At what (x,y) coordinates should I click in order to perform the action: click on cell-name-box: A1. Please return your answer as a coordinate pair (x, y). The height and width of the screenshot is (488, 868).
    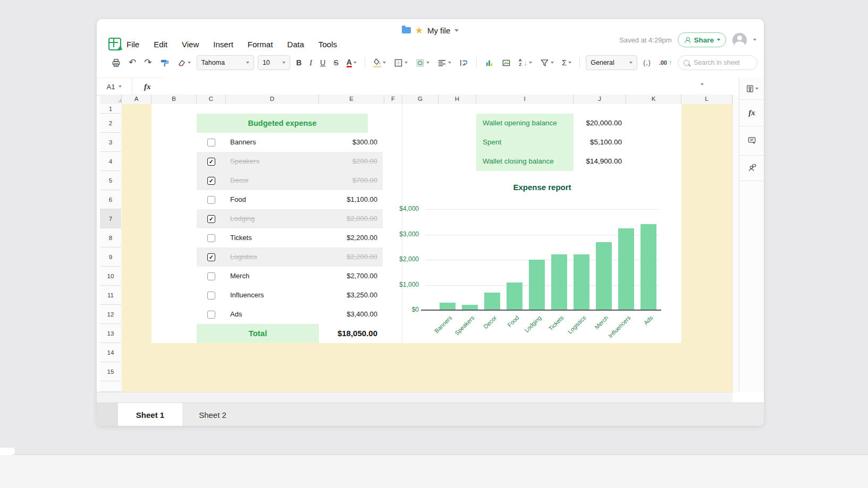
    Looking at the image, I should click on (115, 87).